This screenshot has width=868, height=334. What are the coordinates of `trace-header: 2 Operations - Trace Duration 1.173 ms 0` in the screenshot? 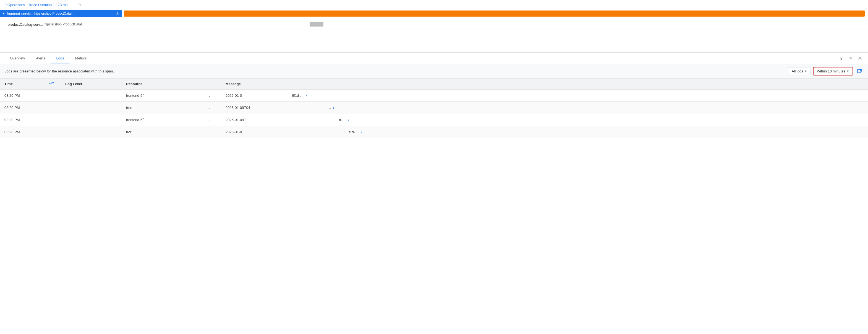 It's located at (434, 4).